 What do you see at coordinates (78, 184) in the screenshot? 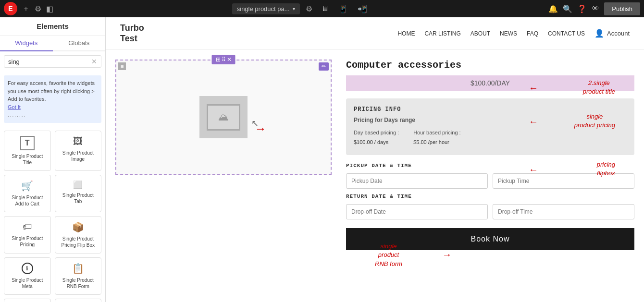
I see `tab-icon: ⬜` at bounding box center [78, 184].